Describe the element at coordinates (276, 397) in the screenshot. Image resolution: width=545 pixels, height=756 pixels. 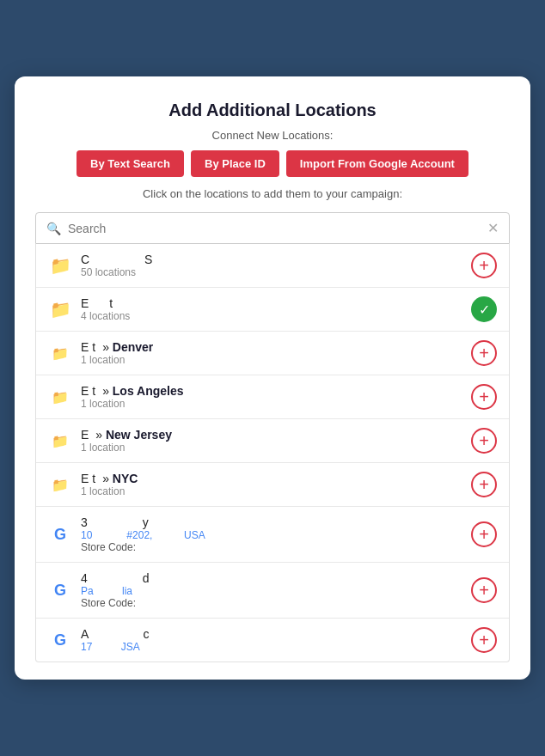
I see `location-info: Et » Los Angeles 1 location` at that location.